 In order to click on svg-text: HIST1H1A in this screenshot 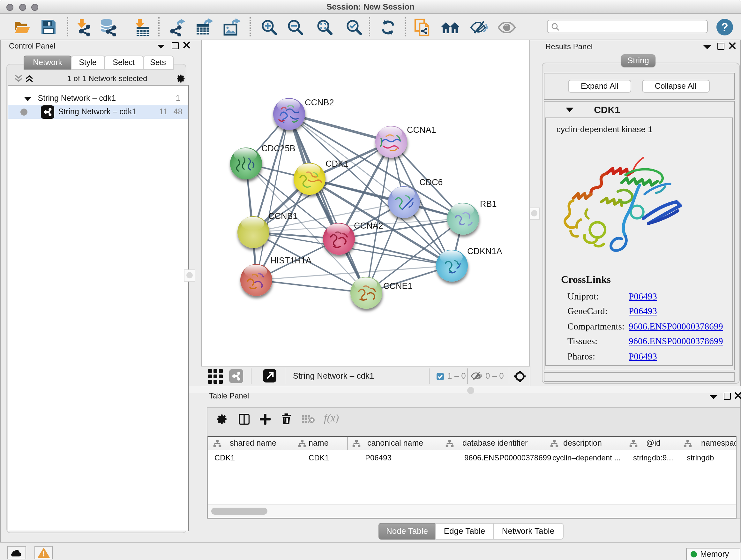, I will do `click(291, 261)`.